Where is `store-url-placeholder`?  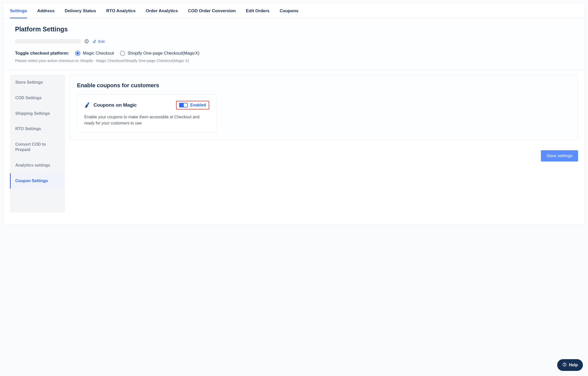
store-url-placeholder is located at coordinates (48, 41).